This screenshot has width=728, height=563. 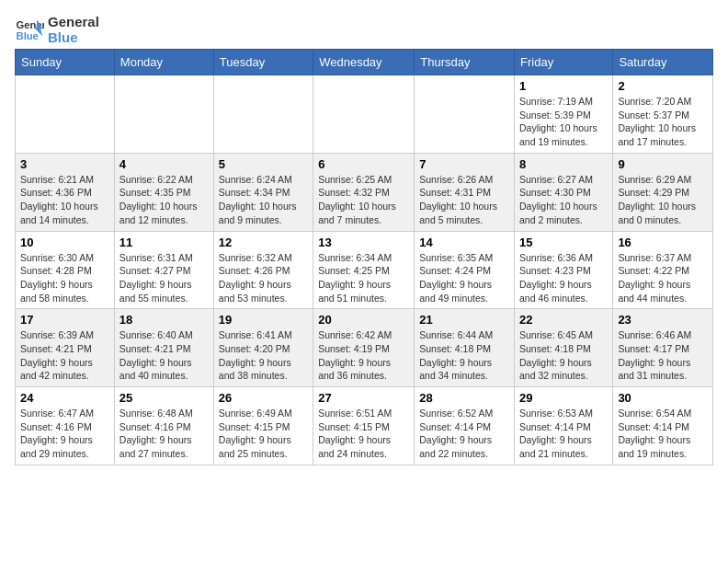 I want to click on day-number: 20, so click(x=364, y=320).